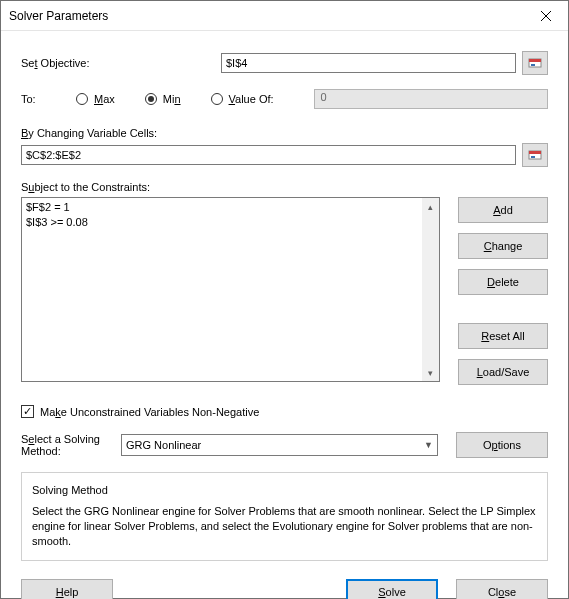 The width and height of the screenshot is (569, 599). What do you see at coordinates (503, 246) in the screenshot?
I see `change-button: Change` at bounding box center [503, 246].